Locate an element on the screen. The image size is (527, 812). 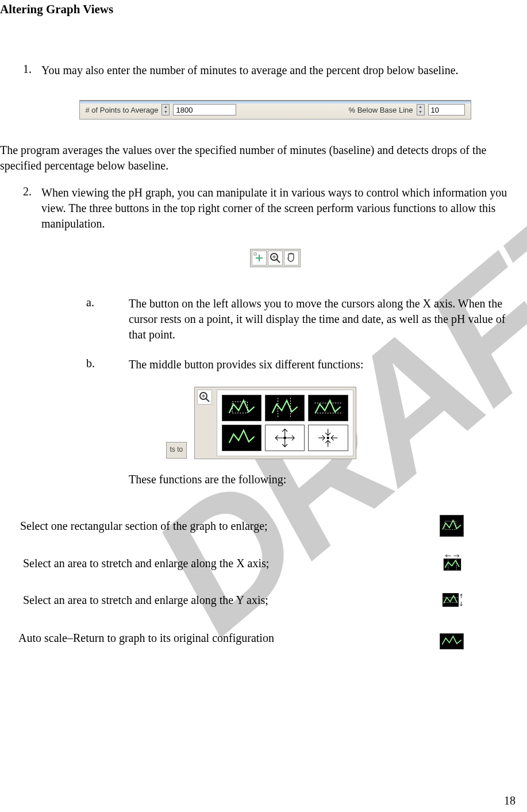
points-spinner: ▲ ▼ is located at coordinates (166, 110).